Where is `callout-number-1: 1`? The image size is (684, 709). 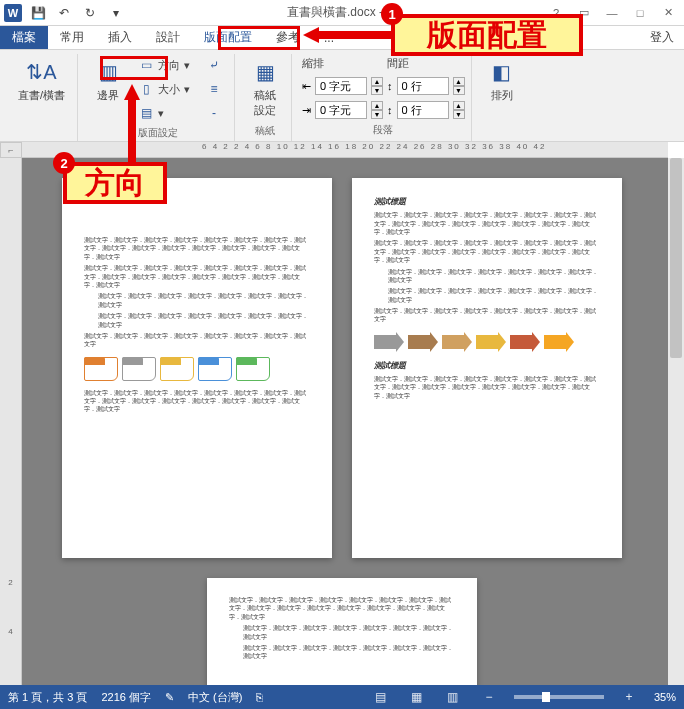
callout-number-1: 1 is located at coordinates (392, 14).